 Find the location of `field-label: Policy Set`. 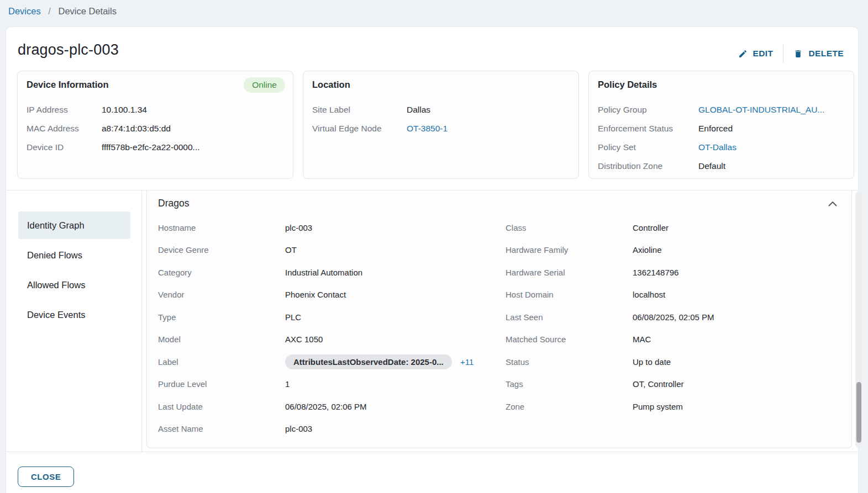

field-label: Policy Set is located at coordinates (648, 147).